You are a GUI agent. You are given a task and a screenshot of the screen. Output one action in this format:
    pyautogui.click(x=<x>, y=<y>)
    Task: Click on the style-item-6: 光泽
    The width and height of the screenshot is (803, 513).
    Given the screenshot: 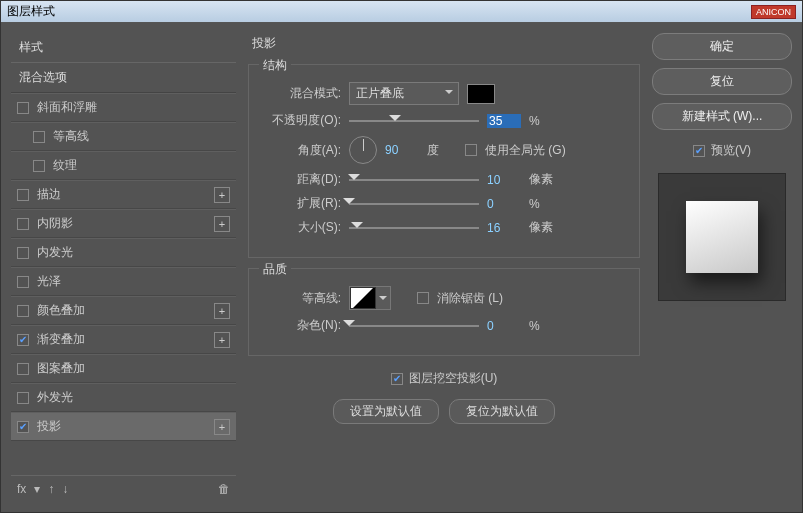 What is the action you would take?
    pyautogui.click(x=124, y=282)
    